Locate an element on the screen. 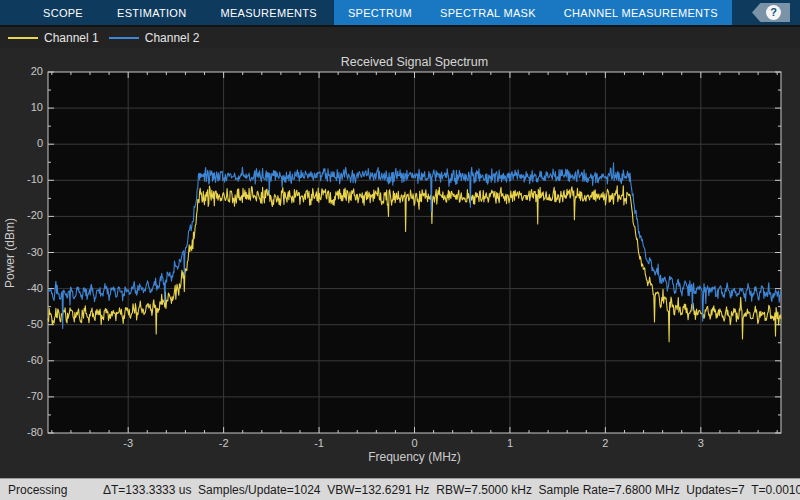  y-tick-label: -50 is located at coordinates (22, 324).